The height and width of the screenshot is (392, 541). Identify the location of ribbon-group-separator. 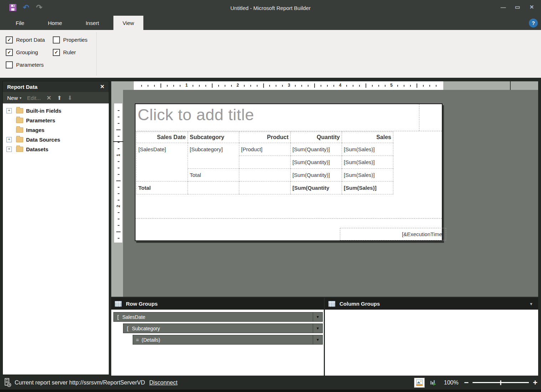
(96, 54).